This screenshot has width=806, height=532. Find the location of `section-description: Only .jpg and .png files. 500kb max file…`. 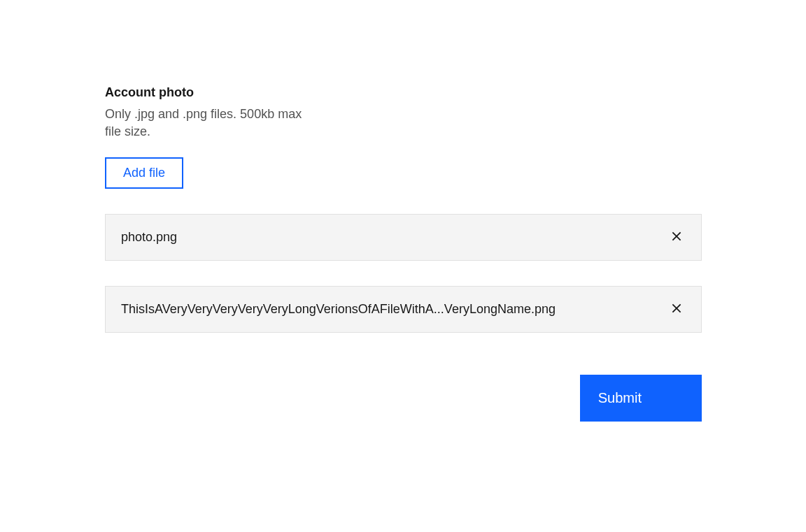

section-description: Only .jpg and .png files. 500kb max file… is located at coordinates (210, 123).